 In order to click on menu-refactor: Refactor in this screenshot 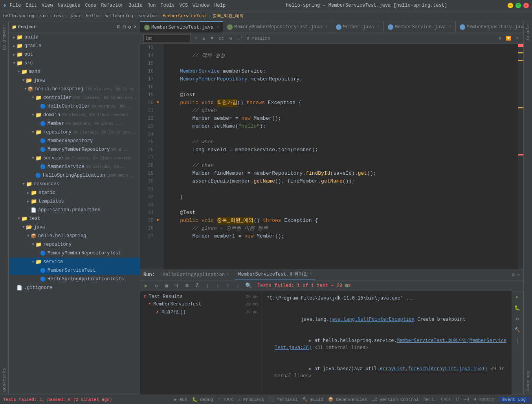, I will do `click(112, 5)`.